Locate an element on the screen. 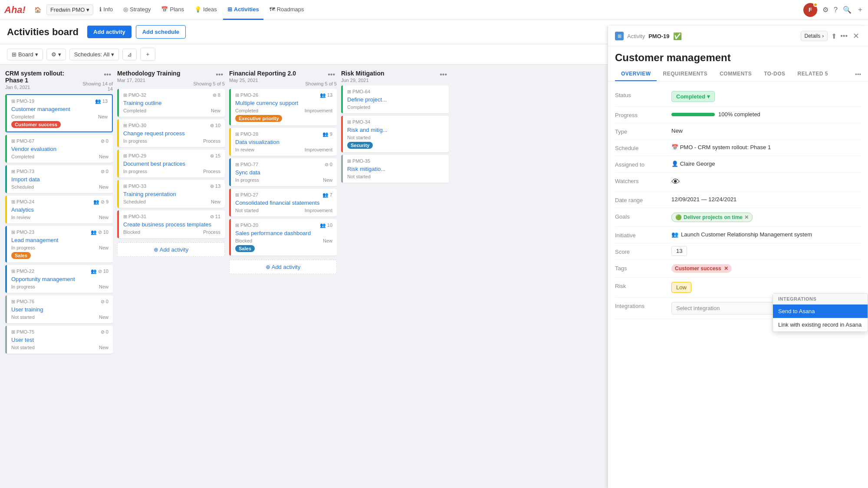 Image resolution: width=868 pixels, height=488 pixels. status-badge: Completed ▾ is located at coordinates (693, 96).